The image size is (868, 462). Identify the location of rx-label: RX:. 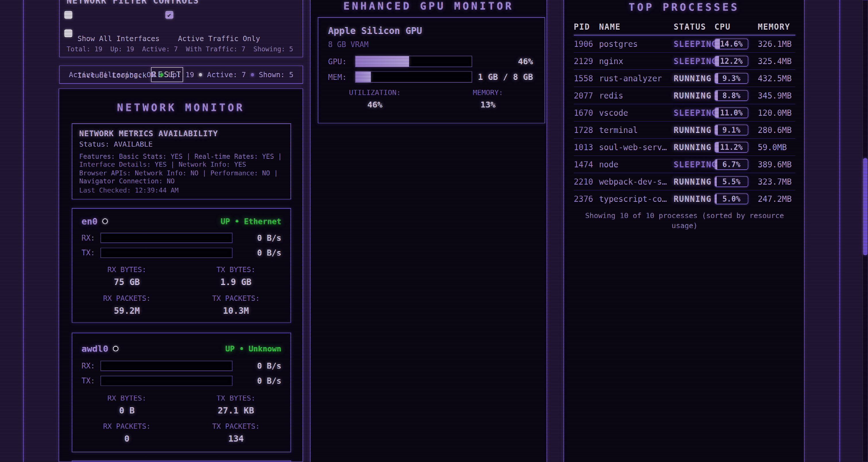
(91, 366).